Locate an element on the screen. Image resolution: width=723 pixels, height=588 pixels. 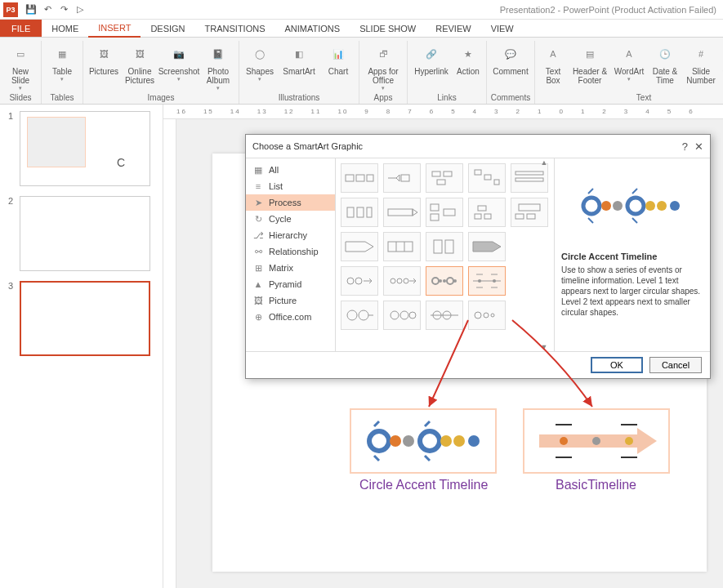
comment-button: 💬Comment is located at coordinates (511, 66).